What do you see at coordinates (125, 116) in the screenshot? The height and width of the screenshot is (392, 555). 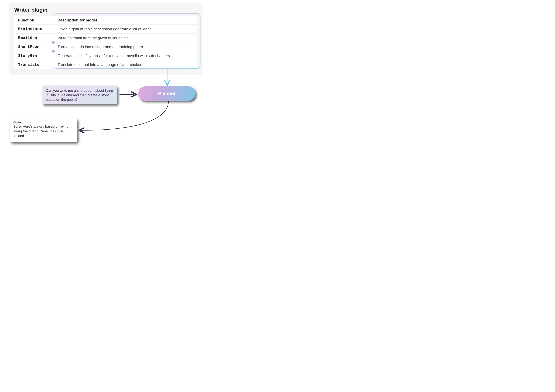 I see `arrow-planner-to-response` at bounding box center [125, 116].